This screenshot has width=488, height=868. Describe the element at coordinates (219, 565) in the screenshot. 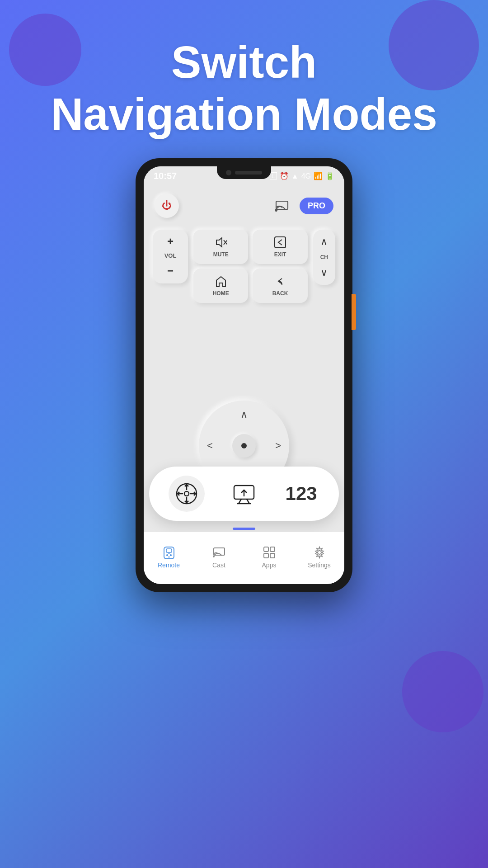

I see `cast-tab-label: Cast` at that location.